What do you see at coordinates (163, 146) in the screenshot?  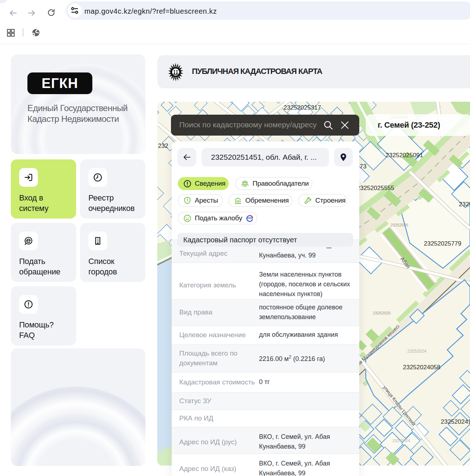 I see `svg-text: 232` at bounding box center [163, 146].